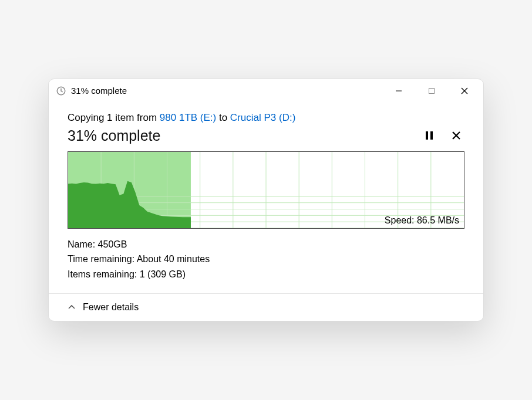 The width and height of the screenshot is (532, 400). I want to click on detail-time: Time remaining: About 40 minutes, so click(266, 259).